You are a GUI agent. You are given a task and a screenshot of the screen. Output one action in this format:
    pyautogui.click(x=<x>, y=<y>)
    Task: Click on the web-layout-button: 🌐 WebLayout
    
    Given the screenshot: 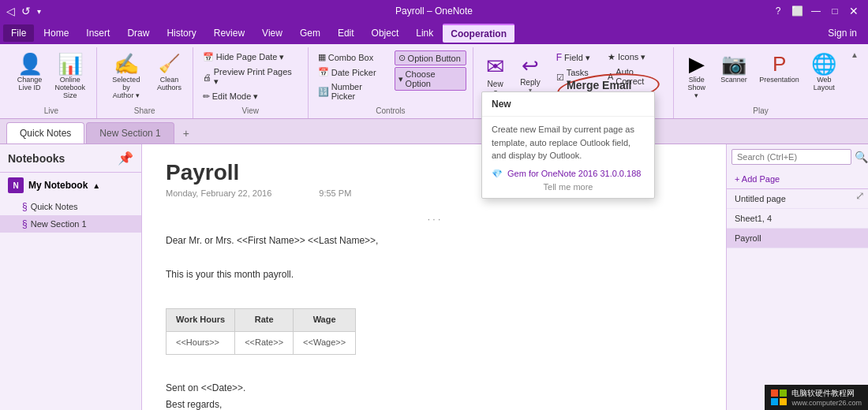 What is the action you would take?
    pyautogui.click(x=825, y=73)
    